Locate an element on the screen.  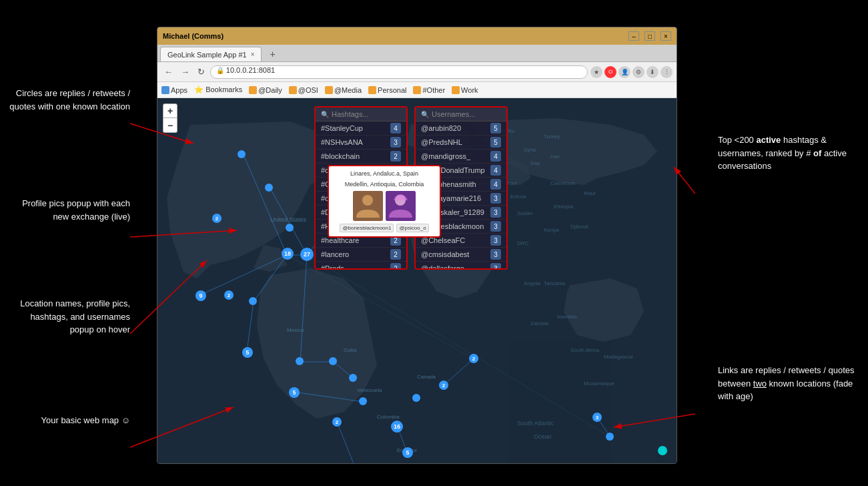
annotation-hover: Location names, profile pics, hashtags, … is located at coordinates (68, 316).